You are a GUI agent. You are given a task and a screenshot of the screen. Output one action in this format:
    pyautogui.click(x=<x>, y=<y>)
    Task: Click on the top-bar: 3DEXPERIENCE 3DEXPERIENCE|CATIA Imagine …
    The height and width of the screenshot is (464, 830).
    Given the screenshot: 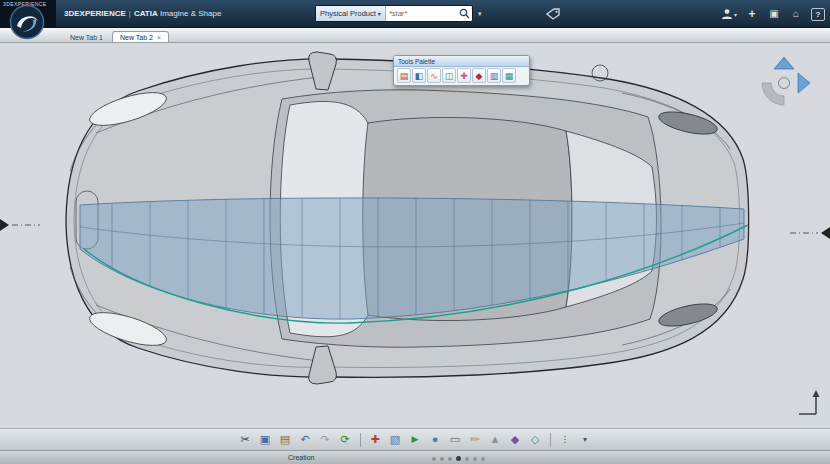 What is the action you would take?
    pyautogui.click(x=415, y=14)
    